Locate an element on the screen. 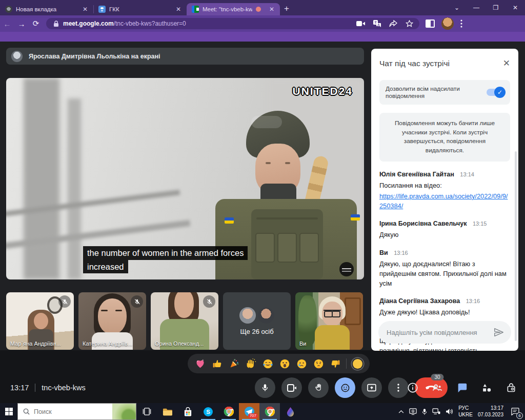 This screenshot has width=525, height=420. notification-center-button: 6 is located at coordinates (515, 412).